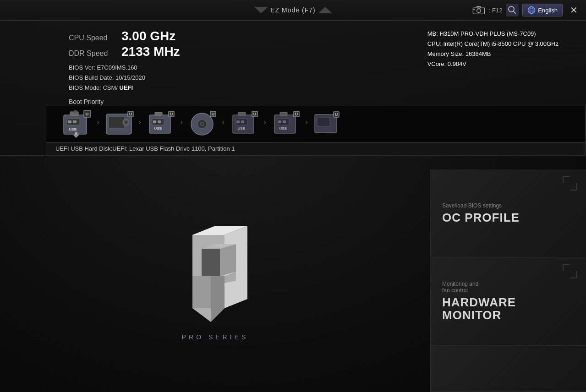 Image resolution: width=586 pixels, height=392 pixels. I want to click on bios-build-label: BIOS Build Date:, so click(91, 78).